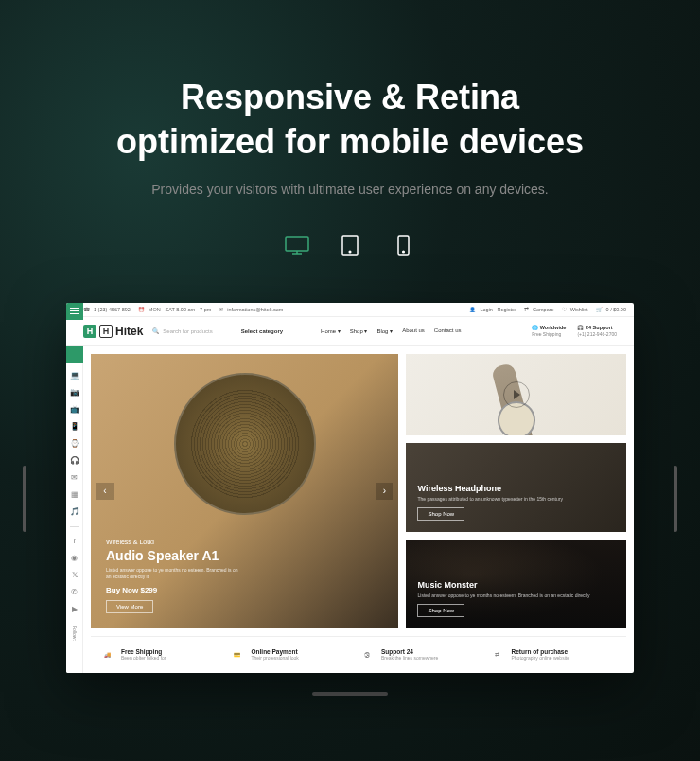  I want to click on shop-now-button: Shop Now, so click(441, 514).